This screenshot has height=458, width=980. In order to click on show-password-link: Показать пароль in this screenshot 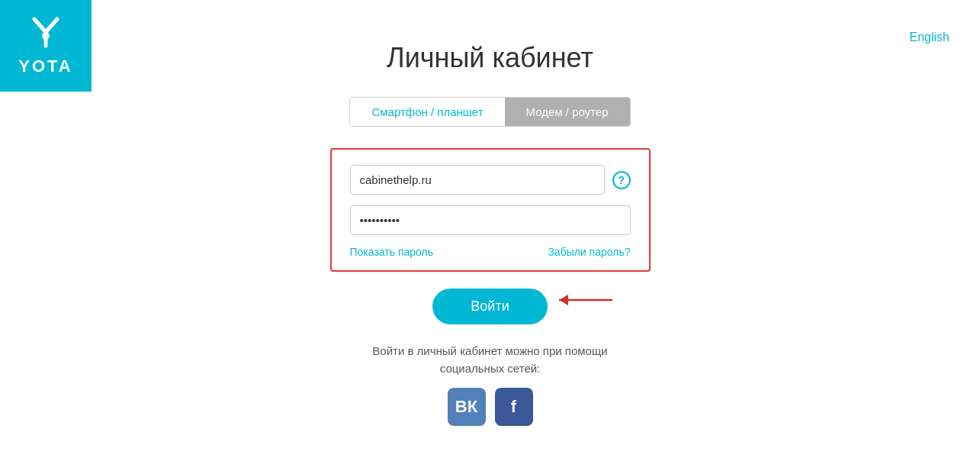, I will do `click(392, 252)`.